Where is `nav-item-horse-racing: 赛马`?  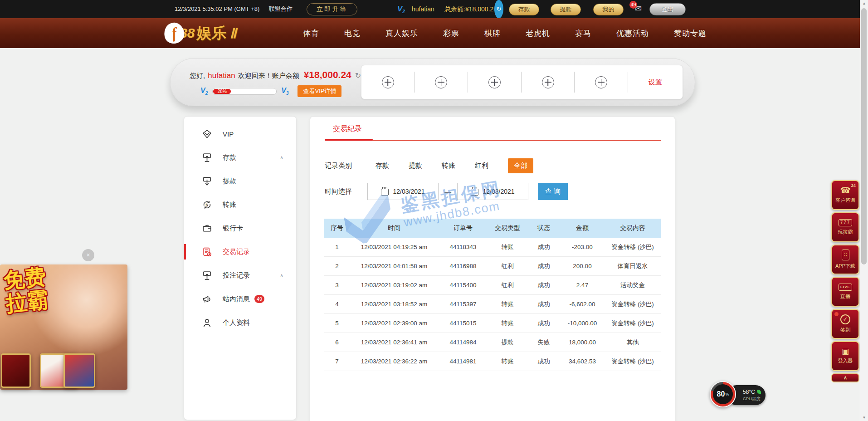
nav-item-horse-racing: 赛马 is located at coordinates (583, 34).